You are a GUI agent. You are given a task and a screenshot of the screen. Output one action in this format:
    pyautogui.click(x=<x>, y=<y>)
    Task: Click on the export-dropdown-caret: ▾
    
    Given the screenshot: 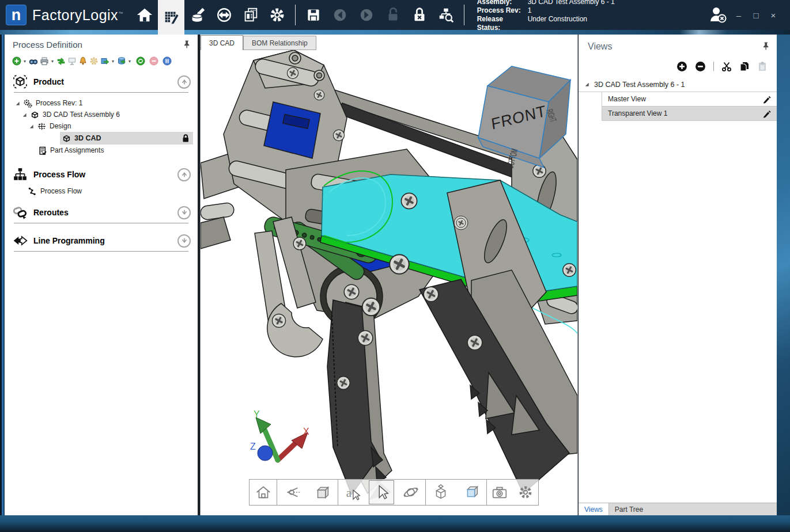 What is the action you would take?
    pyautogui.click(x=113, y=61)
    